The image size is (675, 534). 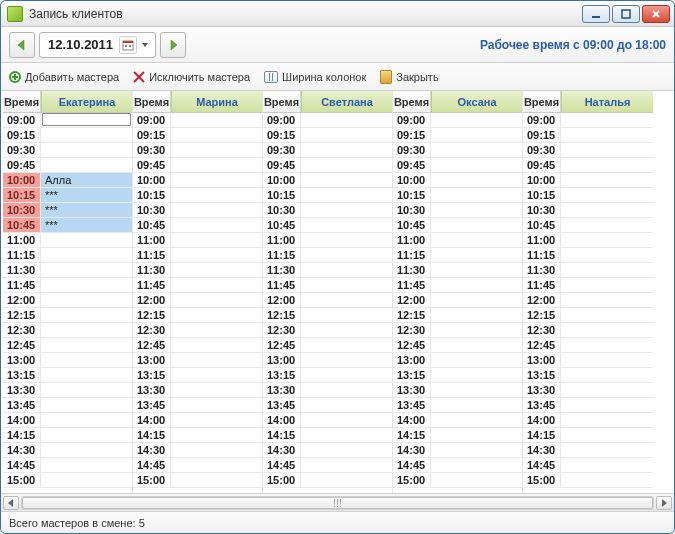 I want to click on scroll-thumb: !!!, so click(x=338, y=503).